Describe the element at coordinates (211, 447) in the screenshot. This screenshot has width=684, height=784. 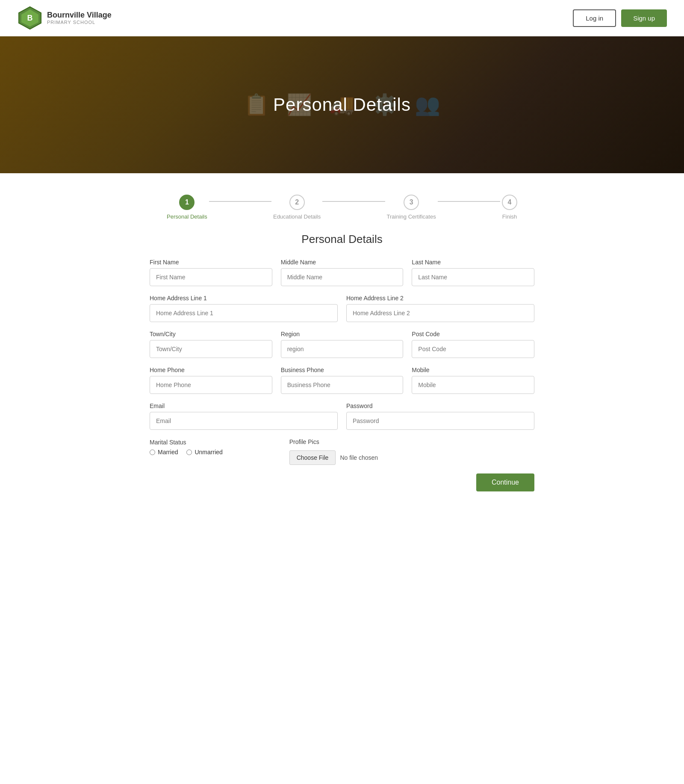
I see `marital-group: Marital Status Married Unmarried` at that location.